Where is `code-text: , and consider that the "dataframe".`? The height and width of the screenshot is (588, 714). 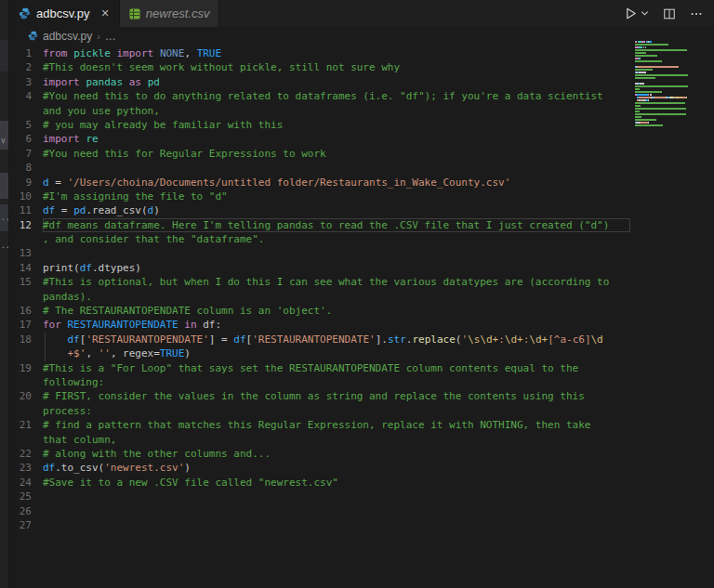
code-text: , and consider that the "dataframe". is located at coordinates (337, 240).